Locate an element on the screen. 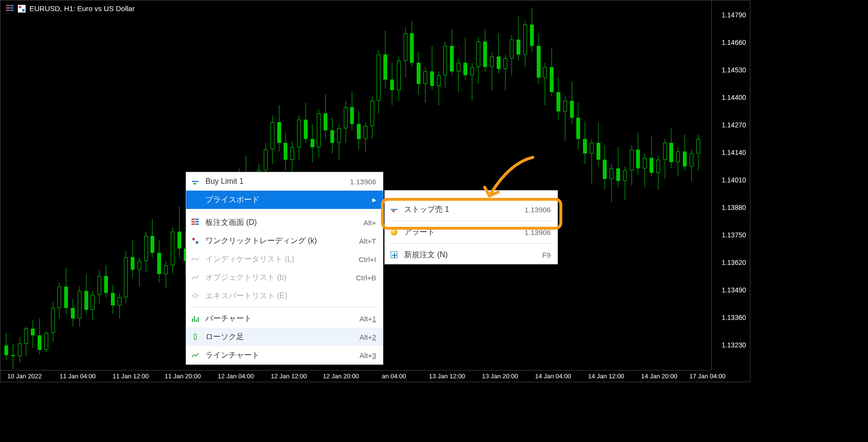 The image size is (868, 442). menu-object-list: オブジェクトリスト (b) Ctrl+B is located at coordinates (285, 277).